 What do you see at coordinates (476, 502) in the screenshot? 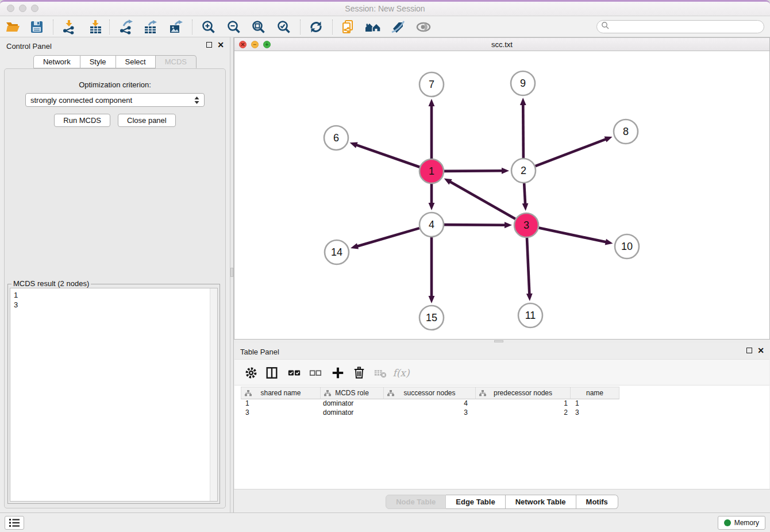
I see `tab-edge-table: Edge Table` at bounding box center [476, 502].